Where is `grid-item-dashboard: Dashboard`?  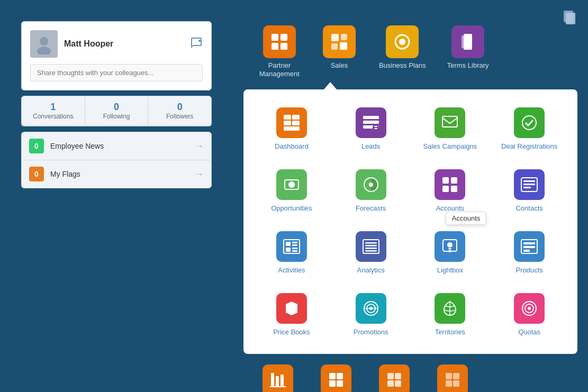
grid-item-dashboard: Dashboard is located at coordinates (292, 129).